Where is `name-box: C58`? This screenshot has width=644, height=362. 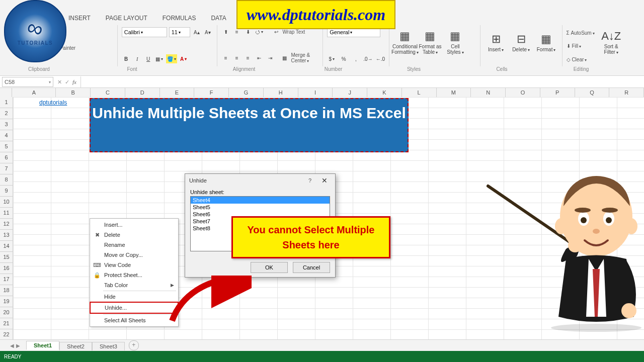 name-box: C58 is located at coordinates (28, 82).